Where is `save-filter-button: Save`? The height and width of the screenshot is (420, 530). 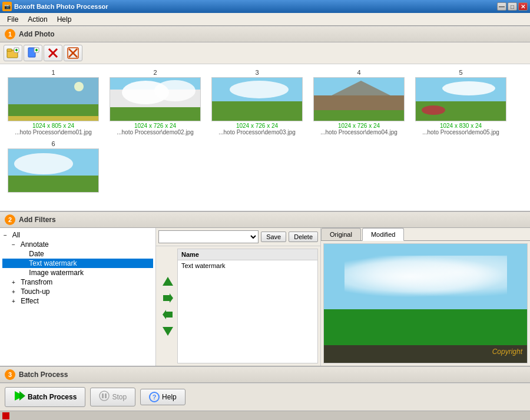 save-filter-button: Save is located at coordinates (273, 237).